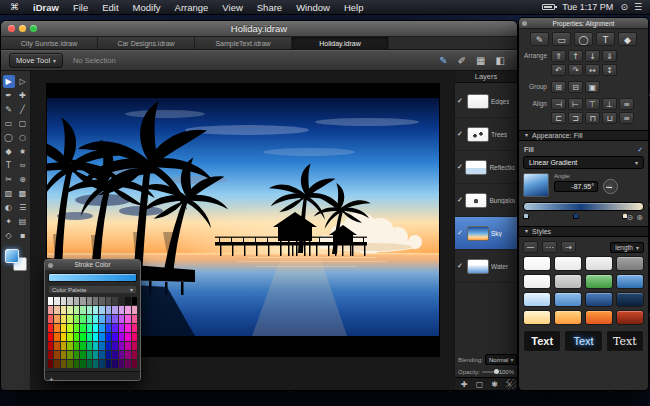  What do you see at coordinates (624, 7) in the screenshot?
I see `status-icon-0: ⊙` at bounding box center [624, 7].